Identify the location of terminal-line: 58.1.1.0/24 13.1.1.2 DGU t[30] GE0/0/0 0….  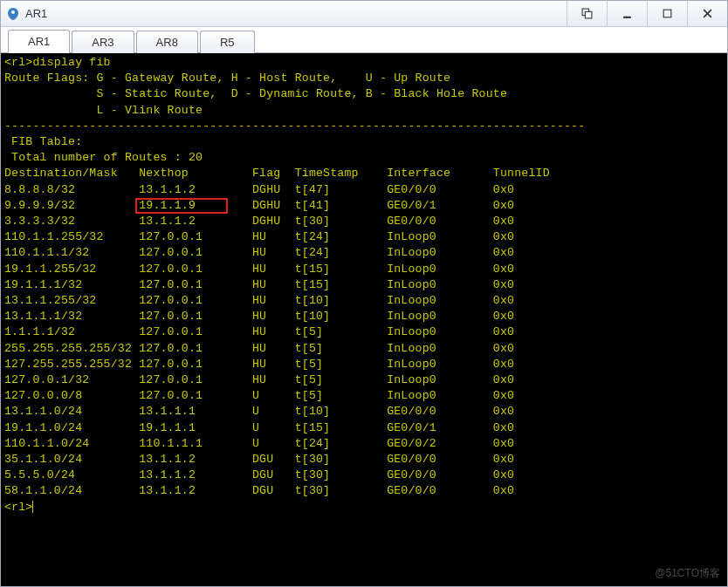
(364, 491).